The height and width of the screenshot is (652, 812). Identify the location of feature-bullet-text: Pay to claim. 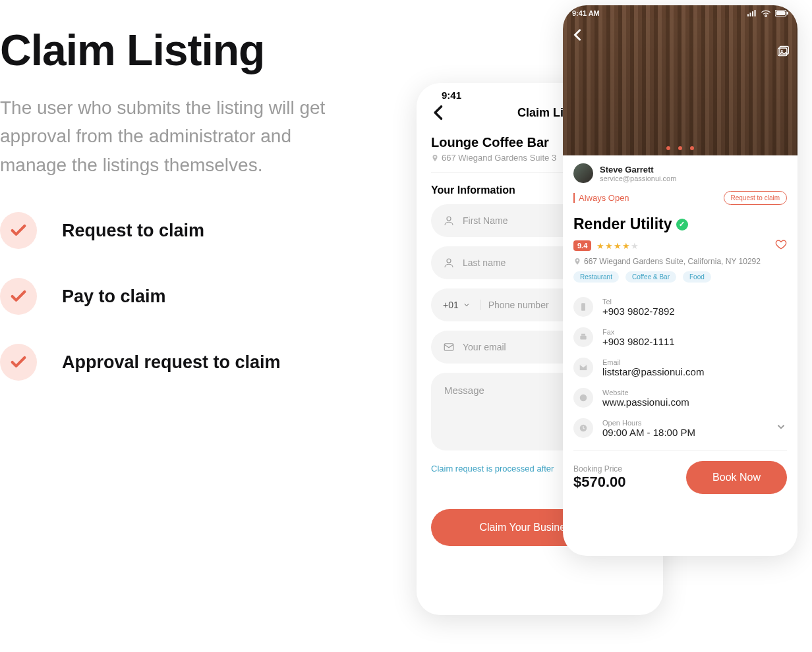
(114, 296).